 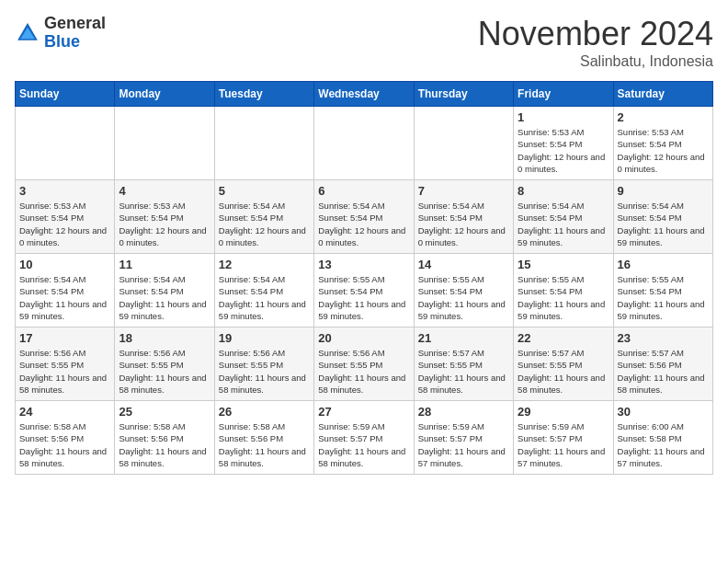 I want to click on calendar-cell: 29Sunrise: 5:59 AM Sunset: 5:57 PM Dayli…, so click(x=563, y=438).